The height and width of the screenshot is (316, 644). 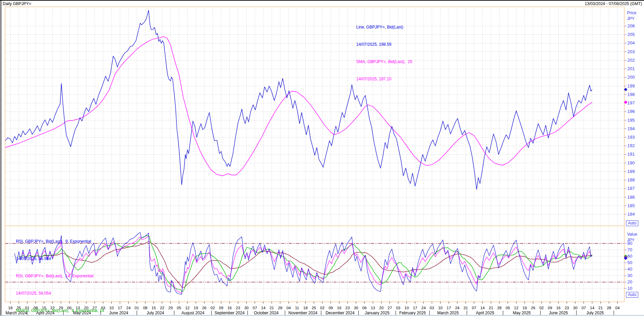 What do you see at coordinates (631, 137) in the screenshot?
I see `price-axis-label: 193` at bounding box center [631, 137].